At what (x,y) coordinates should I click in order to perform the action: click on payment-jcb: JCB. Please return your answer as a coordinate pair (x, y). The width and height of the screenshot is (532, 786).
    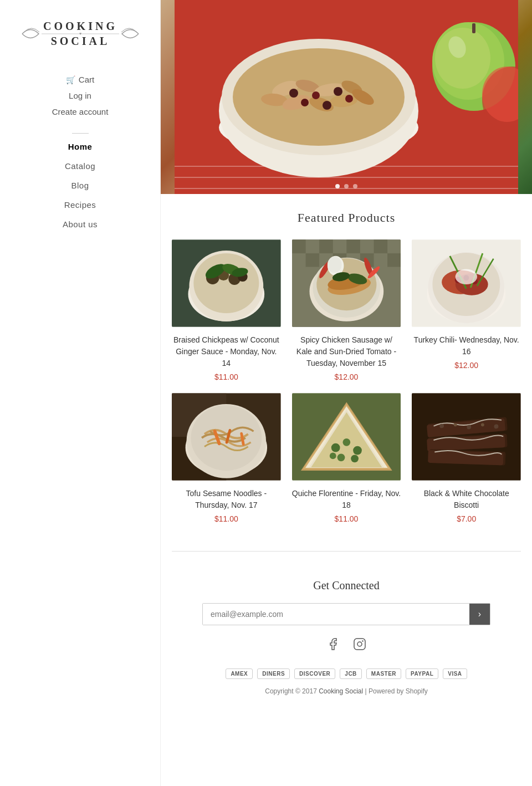
    Looking at the image, I should click on (351, 674).